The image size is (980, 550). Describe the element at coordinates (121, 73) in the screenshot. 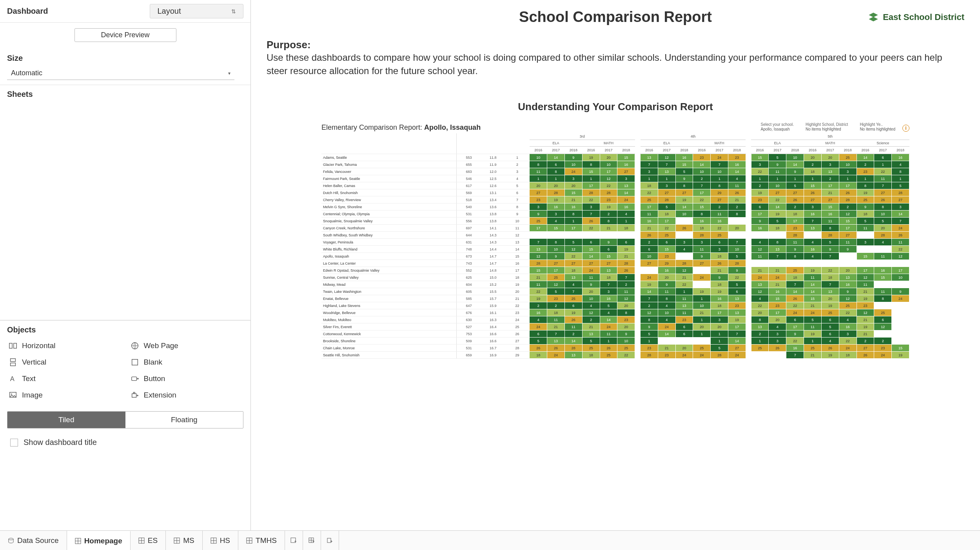

I see `size-select: Automatic ▾` at that location.